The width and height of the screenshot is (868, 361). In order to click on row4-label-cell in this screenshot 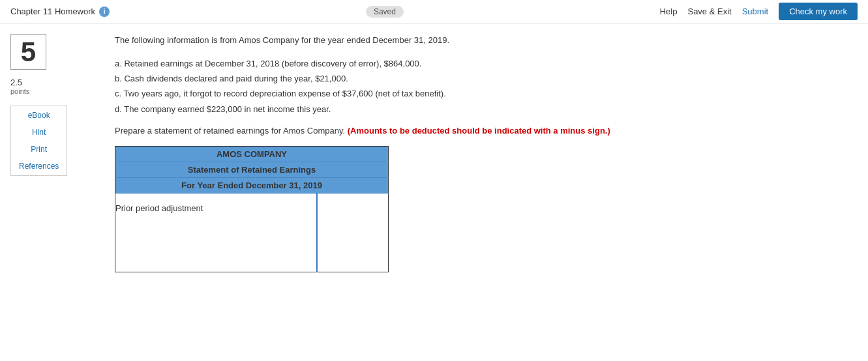, I will do `click(217, 228)`.